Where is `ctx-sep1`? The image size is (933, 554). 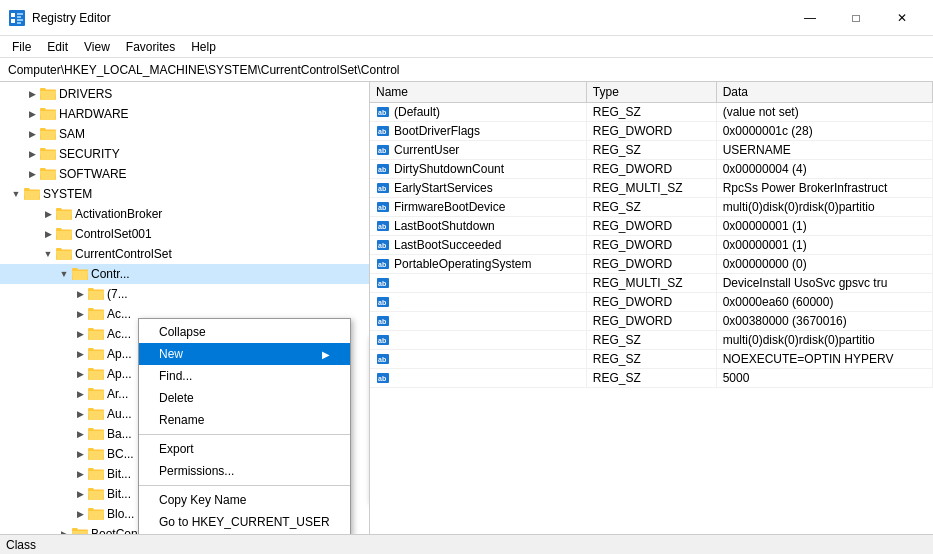 ctx-sep1 is located at coordinates (244, 434).